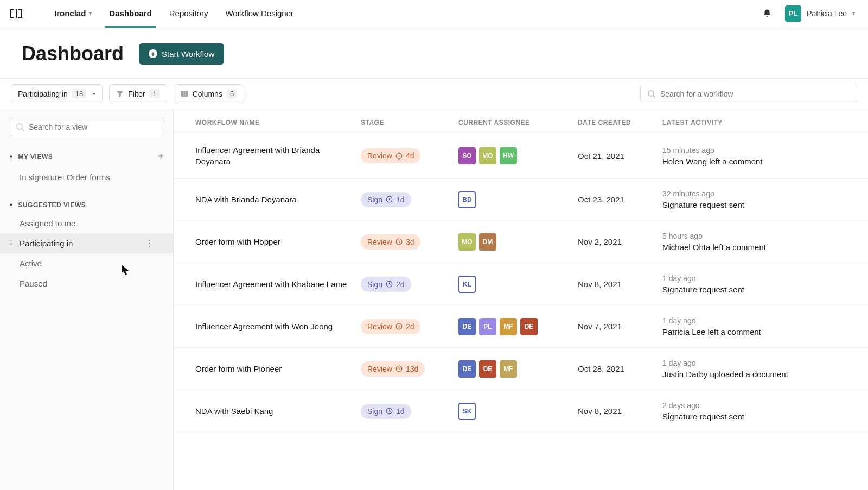 Image resolution: width=868 pixels, height=490 pixels. What do you see at coordinates (620, 327) in the screenshot?
I see `workflow-date: Nov 7, 2021` at bounding box center [620, 327].